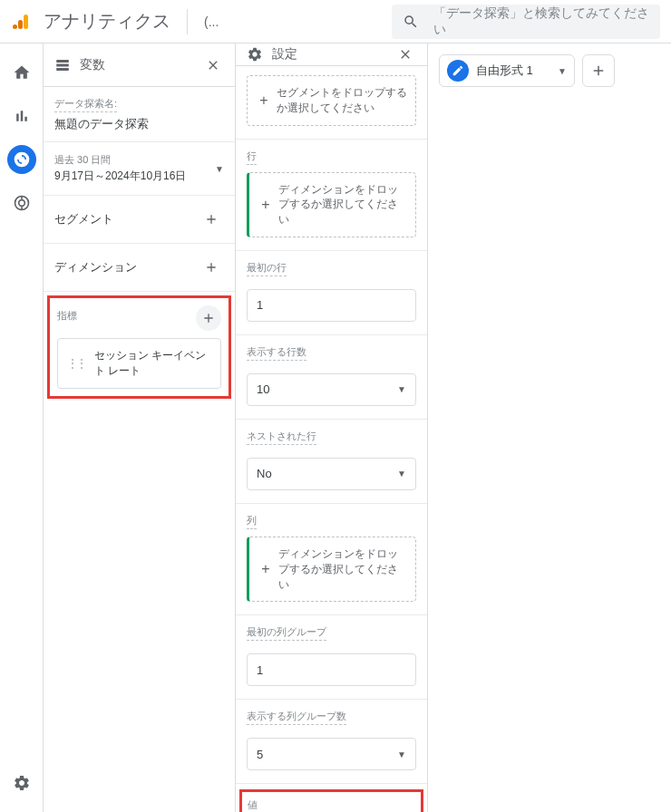 This screenshot has height=812, width=671. What do you see at coordinates (411, 22) in the screenshot?
I see `search-icon` at bounding box center [411, 22].